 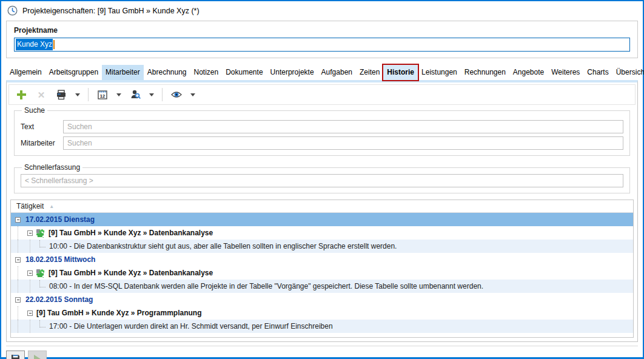 What do you see at coordinates (52, 206) in the screenshot?
I see `sort-ascending-icon: ▲` at bounding box center [52, 206].